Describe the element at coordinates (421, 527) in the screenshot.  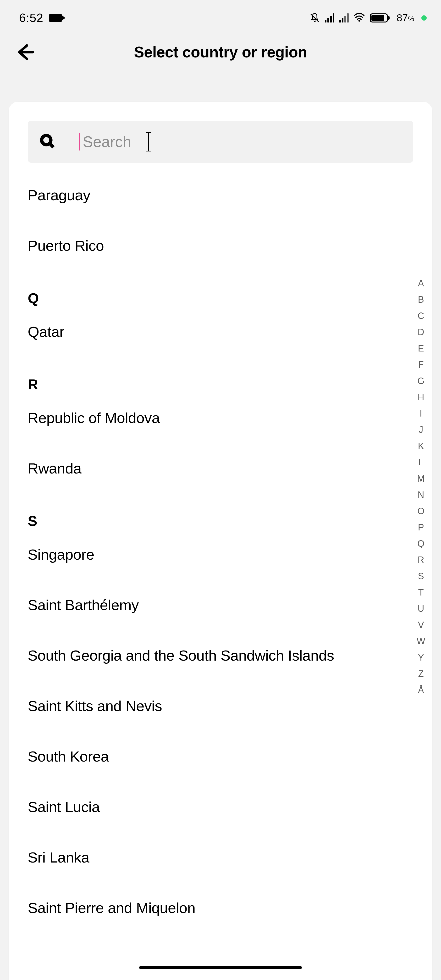
I see `index-letter: P` at that location.